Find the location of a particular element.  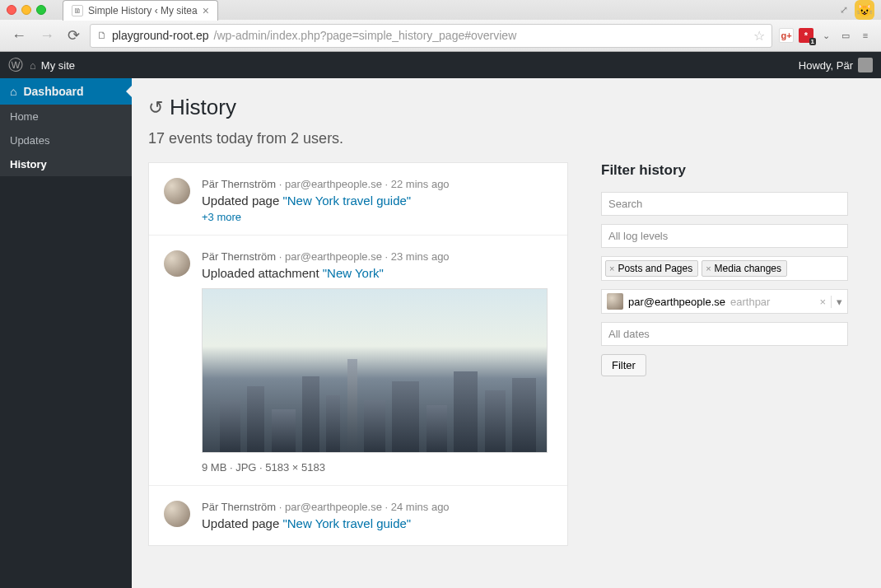

close-window-button is located at coordinates (12, 10).